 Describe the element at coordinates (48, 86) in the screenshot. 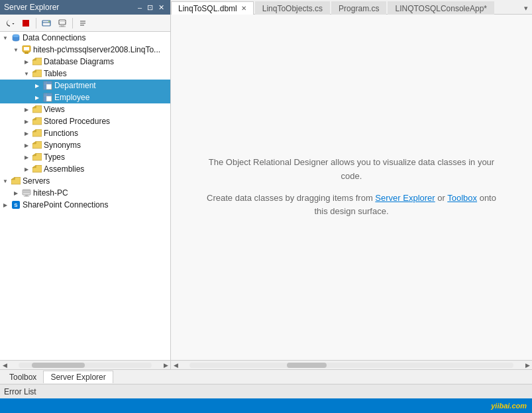

I see `department-table-icon` at that location.